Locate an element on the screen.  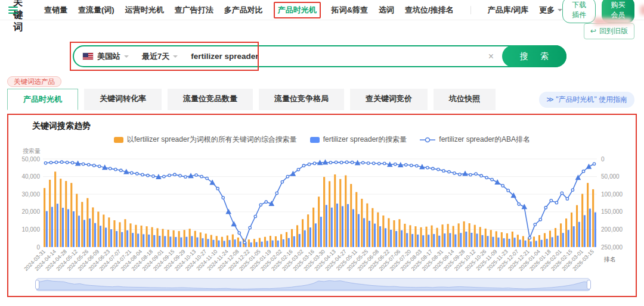
svg-text: 200,000 is located at coordinates (612, 230).